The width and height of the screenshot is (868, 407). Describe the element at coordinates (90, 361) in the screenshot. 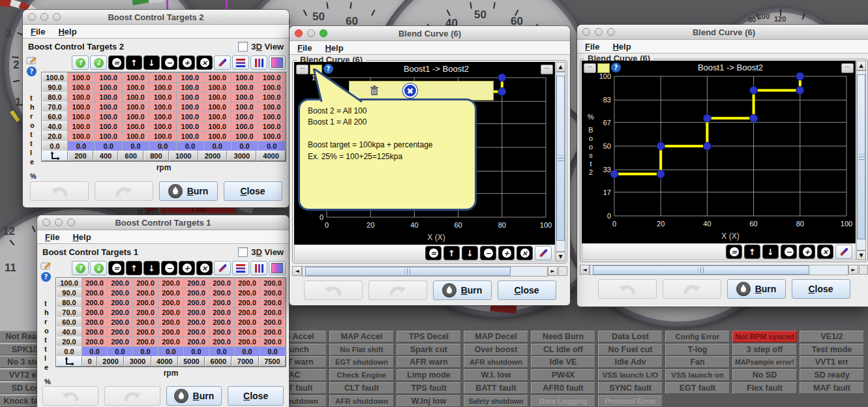

I see `x-axis-cell: 0` at that location.